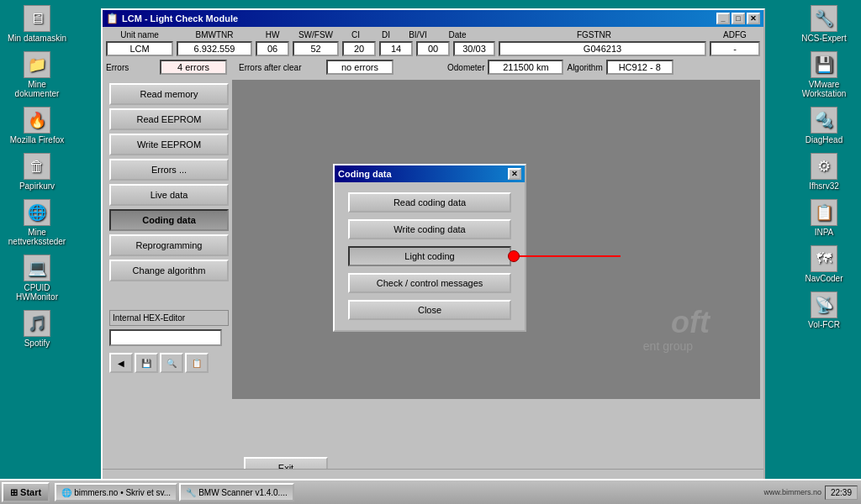 The width and height of the screenshot is (861, 504). What do you see at coordinates (172, 363) in the screenshot?
I see `hex-btn-3: 🔍` at bounding box center [172, 363].